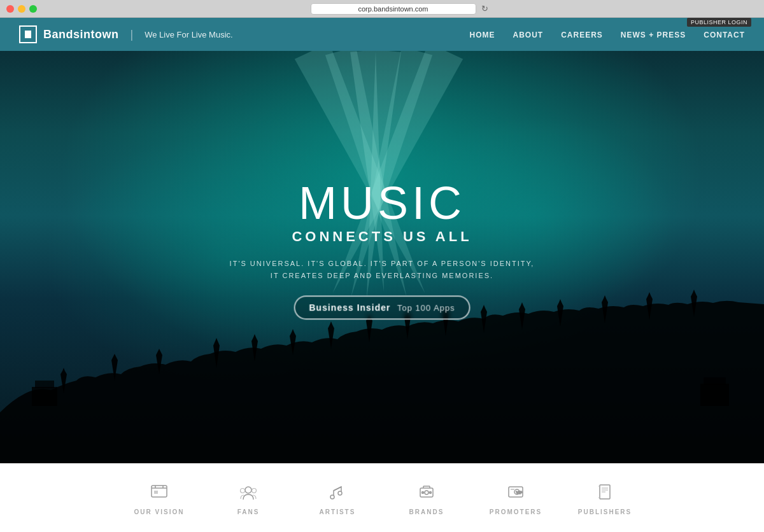  What do you see at coordinates (382, 9) in the screenshot?
I see `window-chrome: corp.bandsintown.com ↻` at bounding box center [382, 9].